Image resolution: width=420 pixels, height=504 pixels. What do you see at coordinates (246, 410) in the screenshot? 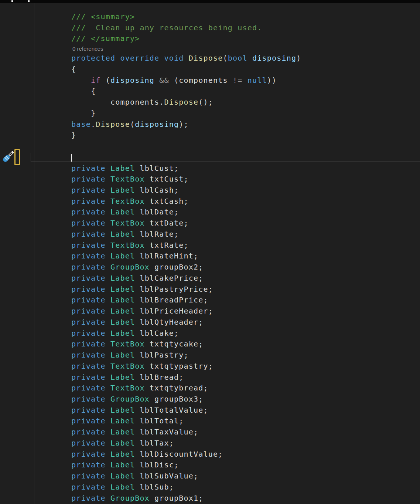
I see `code-line: private Label lblTotalValue;` at bounding box center [246, 410].